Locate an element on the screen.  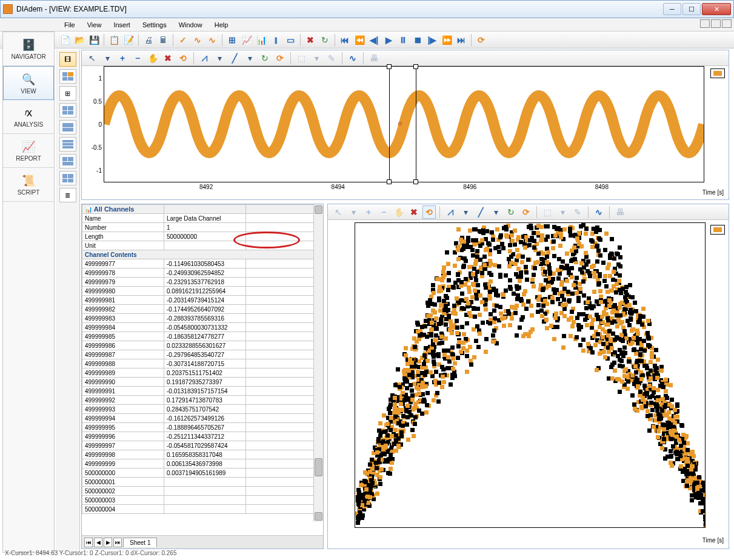
last-icon: ⏭ is located at coordinates (461, 40).